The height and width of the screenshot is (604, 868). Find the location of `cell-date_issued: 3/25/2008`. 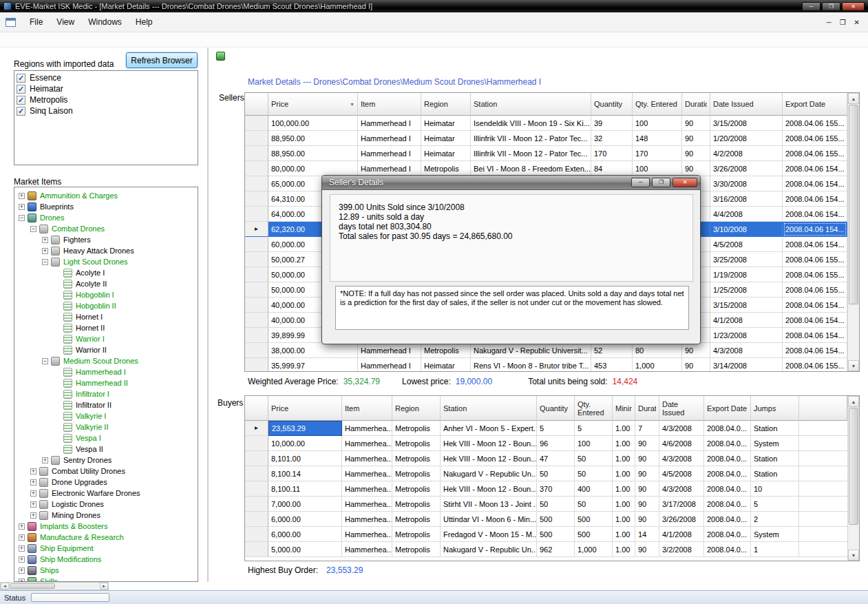

cell-date_issued: 3/25/2008 is located at coordinates (746, 260).